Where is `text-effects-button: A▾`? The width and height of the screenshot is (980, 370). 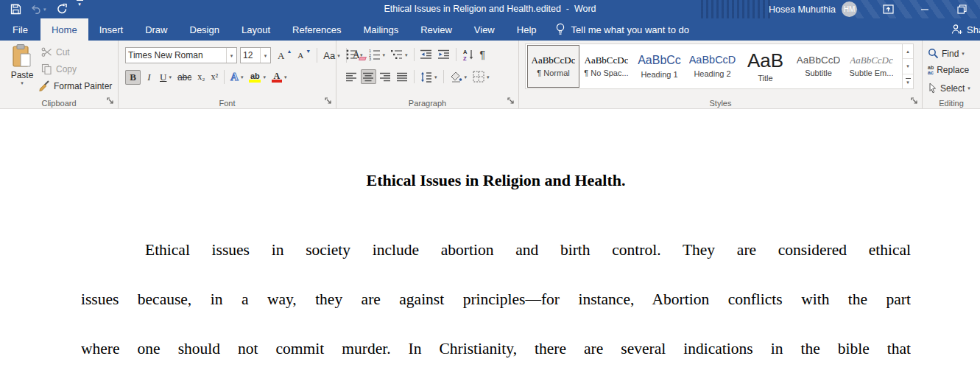 text-effects-button: A▾ is located at coordinates (237, 77).